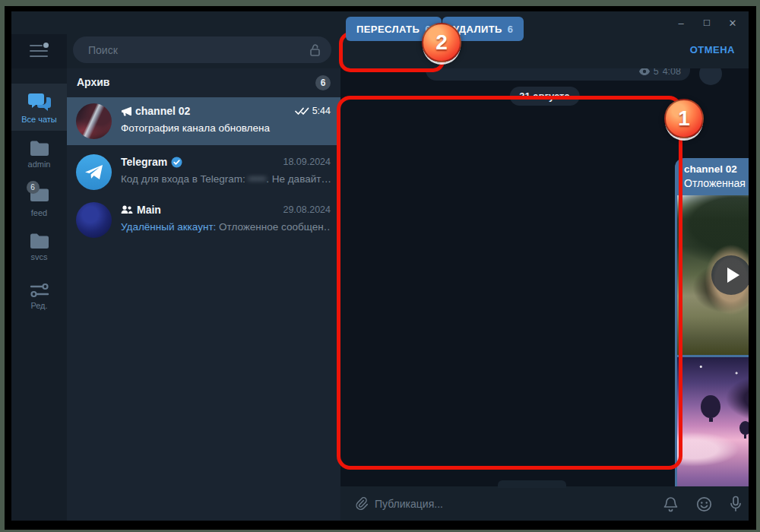 The height and width of the screenshot is (532, 760). Describe the element at coordinates (670, 504) in the screenshot. I see `notifications-toggle-button` at that location.